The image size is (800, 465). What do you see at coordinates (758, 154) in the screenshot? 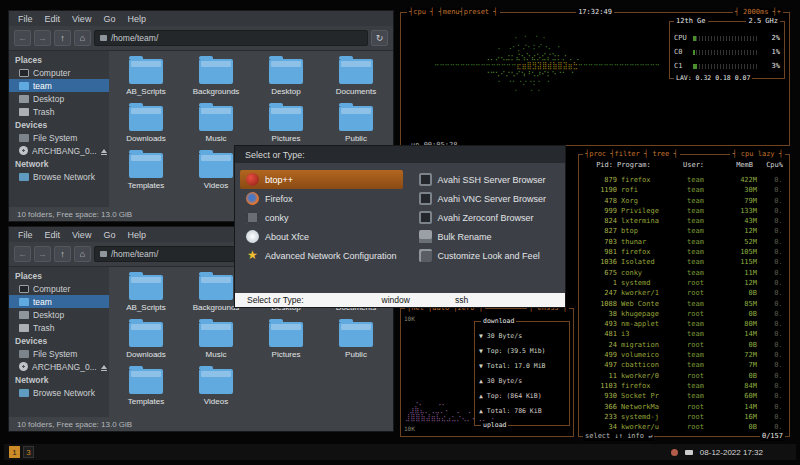
I see `proc-sort-mode: ┤ cpu lazy ┤` at bounding box center [758, 154].